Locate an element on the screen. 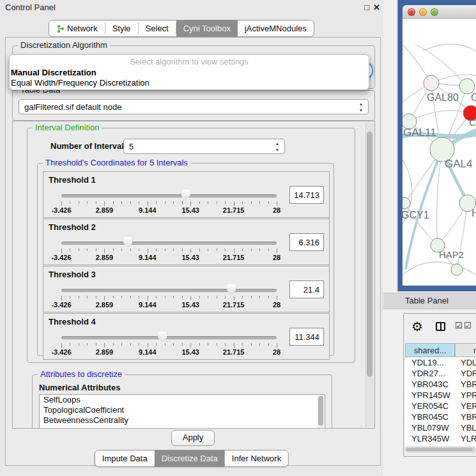 This screenshot has width=476, height=476. table-row: YBL079WYBL0 is located at coordinates (441, 428).